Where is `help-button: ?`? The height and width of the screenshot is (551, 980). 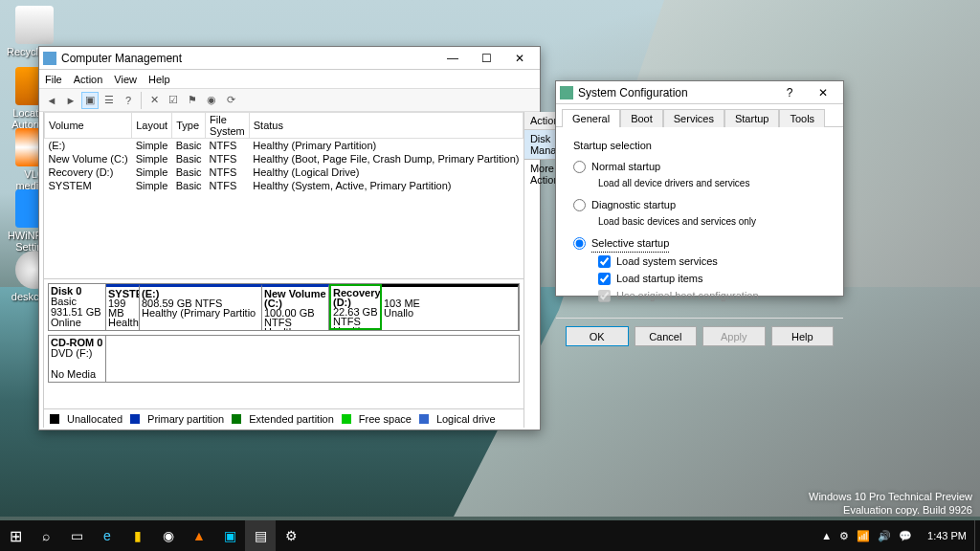
help-button: ? is located at coordinates (790, 93).